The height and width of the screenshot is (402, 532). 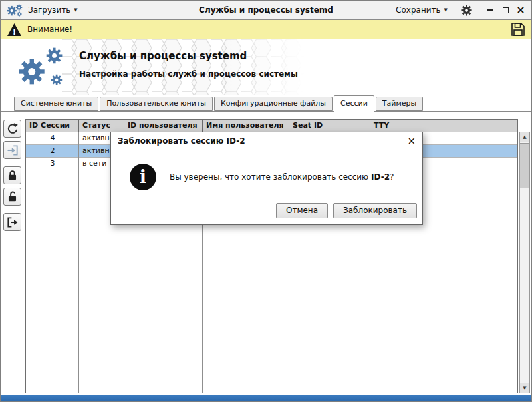 What do you see at coordinates (143, 177) in the screenshot?
I see `info-glyph: i` at bounding box center [143, 177].